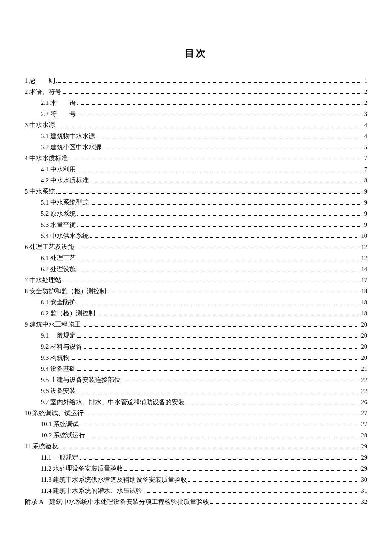 This screenshot has height=555, width=392. What do you see at coordinates (196, 502) in the screenshot?
I see `toc-entry: 附录 A 建筑中水系统中水处理设备安装分项工程检验批质量验收32` at bounding box center [196, 502].